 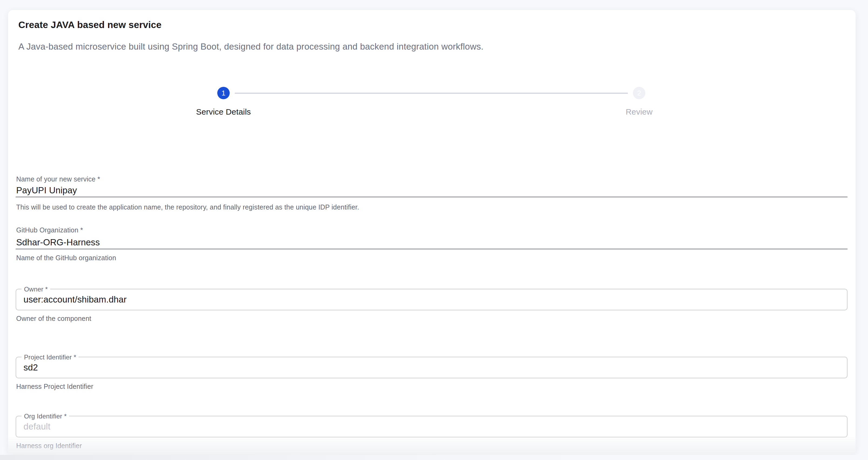 I want to click on service-name-input, so click(x=431, y=190).